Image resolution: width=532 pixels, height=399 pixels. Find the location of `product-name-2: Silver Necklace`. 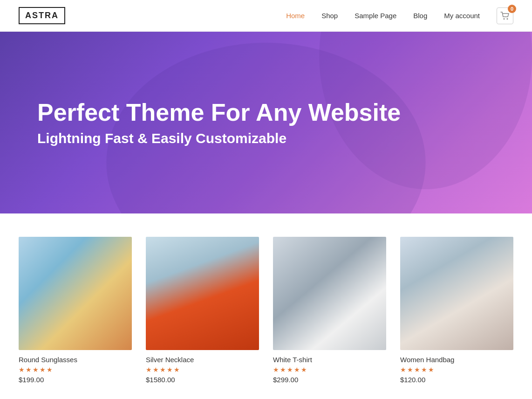

product-name-2: Silver Necklace is located at coordinates (202, 360).